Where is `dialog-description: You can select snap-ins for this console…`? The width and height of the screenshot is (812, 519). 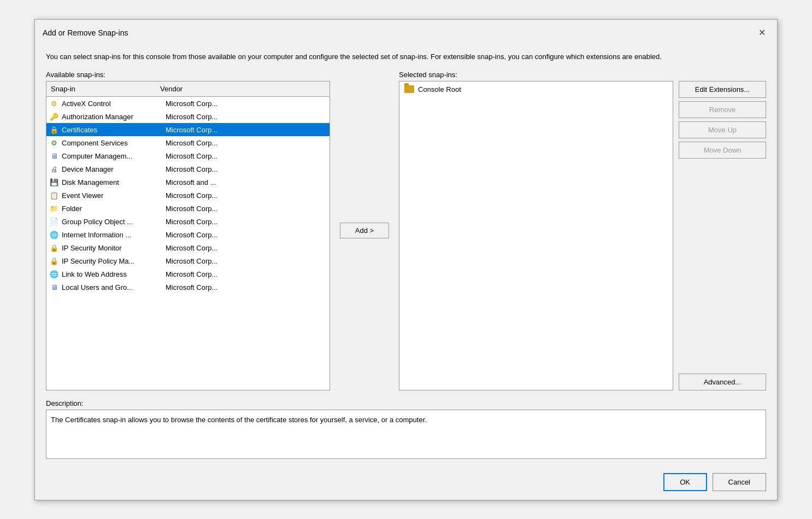
dialog-description: You can select snap-ins for this console… is located at coordinates (406, 57).